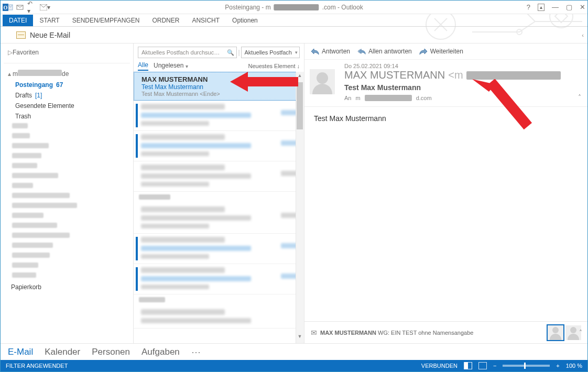 This screenshot has height=372, width=588. What do you see at coordinates (45, 7) in the screenshot?
I see `qat-mail-icon: ▾` at bounding box center [45, 7].